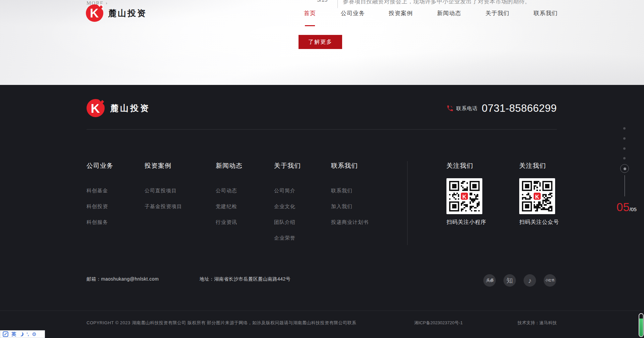  Describe the element at coordinates (287, 191) in the screenshot. I see `footer-link: 公司简介` at that location.